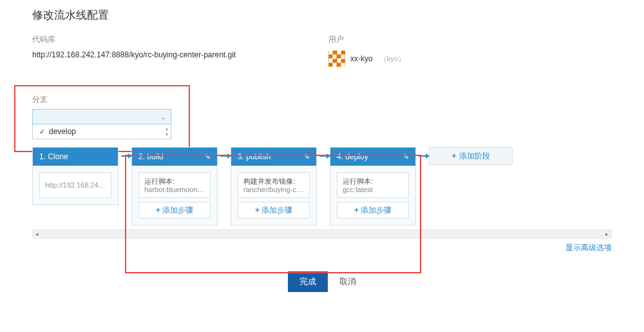 Image resolution: width=644 pixels, height=332 pixels. I want to click on repo-label: 代码库, so click(167, 40).